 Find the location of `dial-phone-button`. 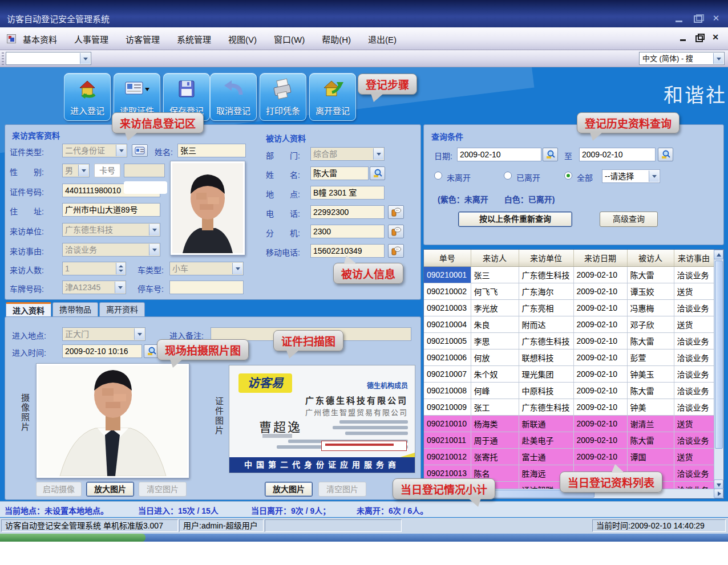

dial-phone-button is located at coordinates (396, 212).